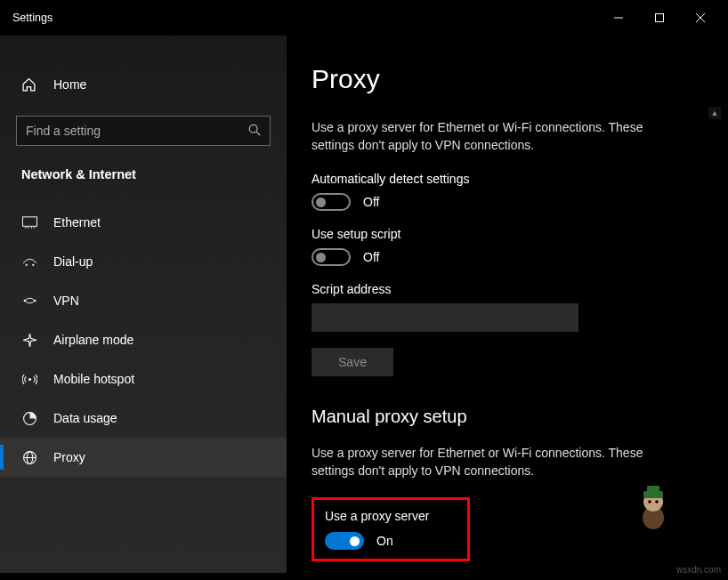  Describe the element at coordinates (29, 85) in the screenshot. I see `home-icon` at that location.